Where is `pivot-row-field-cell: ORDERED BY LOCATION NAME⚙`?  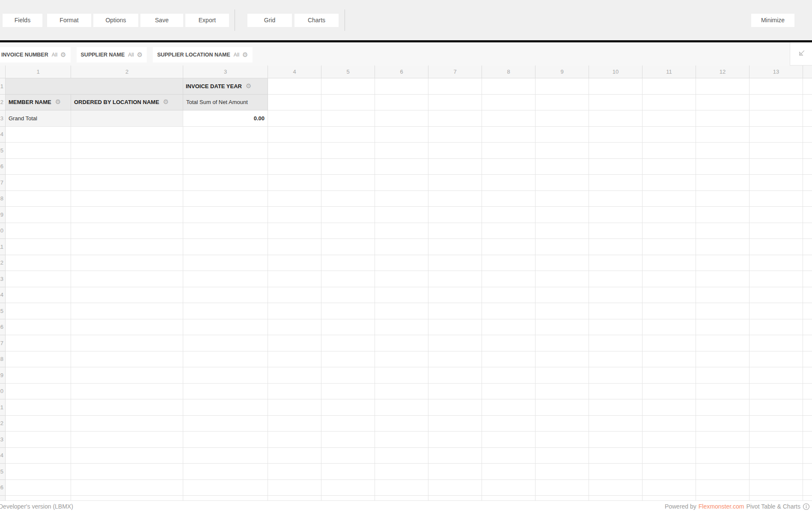
pivot-row-field-cell: ORDERED BY LOCATION NAME⚙ is located at coordinates (127, 103).